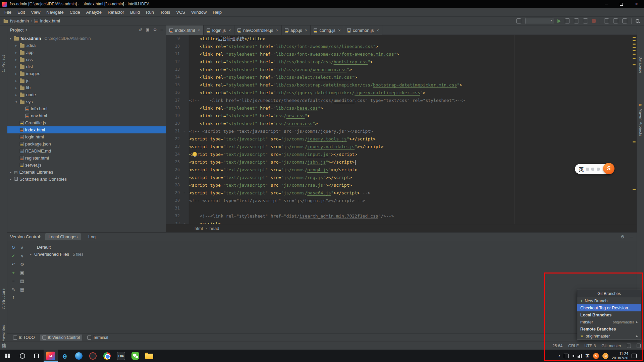 This screenshot has width=644, height=362. Describe the element at coordinates (135, 12) in the screenshot. I see `menu-item-build: Build` at that location.